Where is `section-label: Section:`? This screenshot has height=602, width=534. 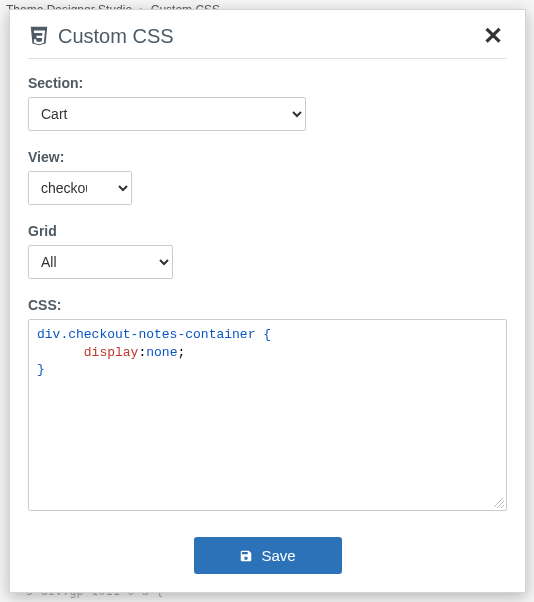 section-label: Section: is located at coordinates (268, 83).